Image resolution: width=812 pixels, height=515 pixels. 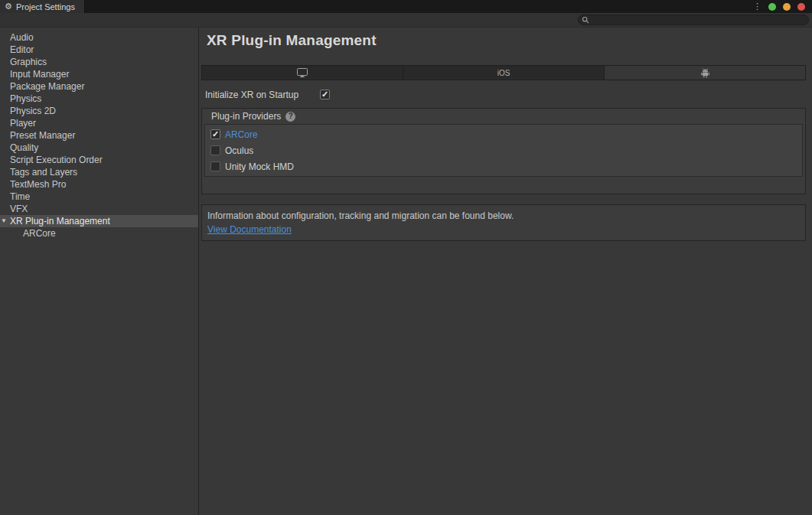 I want to click on sidebar-item-label: TextMesh Pro, so click(x=38, y=184).